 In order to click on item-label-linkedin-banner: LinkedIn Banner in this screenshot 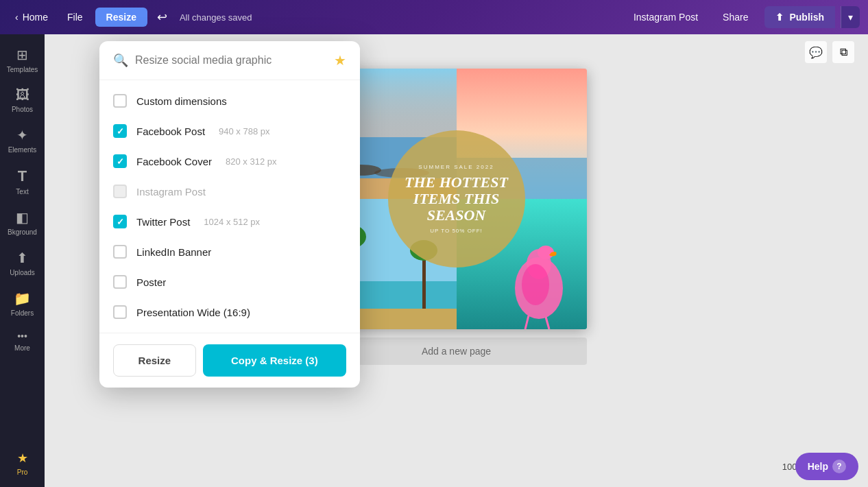, I will do `click(174, 252)`.